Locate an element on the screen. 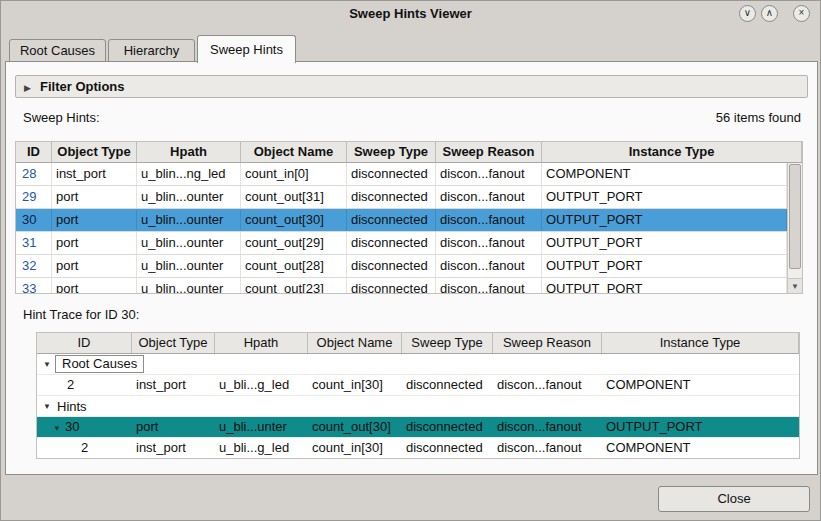 The width and height of the screenshot is (821, 521). sweep-hints-table-header: ID Object Type Hpath Object Name Sweep T… is located at coordinates (409, 152).